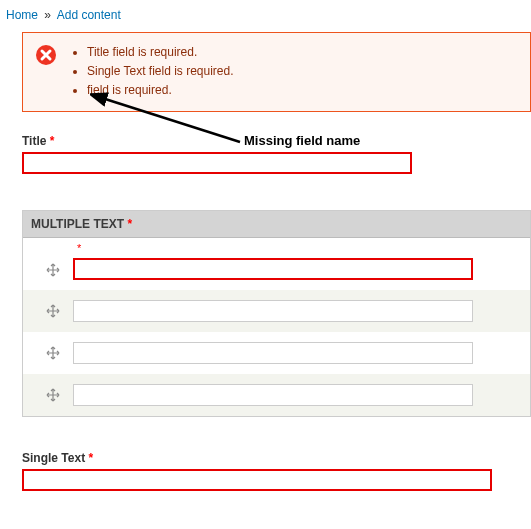 Image resolution: width=531 pixels, height=529 pixels. I want to click on error-item: Title field is required., so click(160, 52).